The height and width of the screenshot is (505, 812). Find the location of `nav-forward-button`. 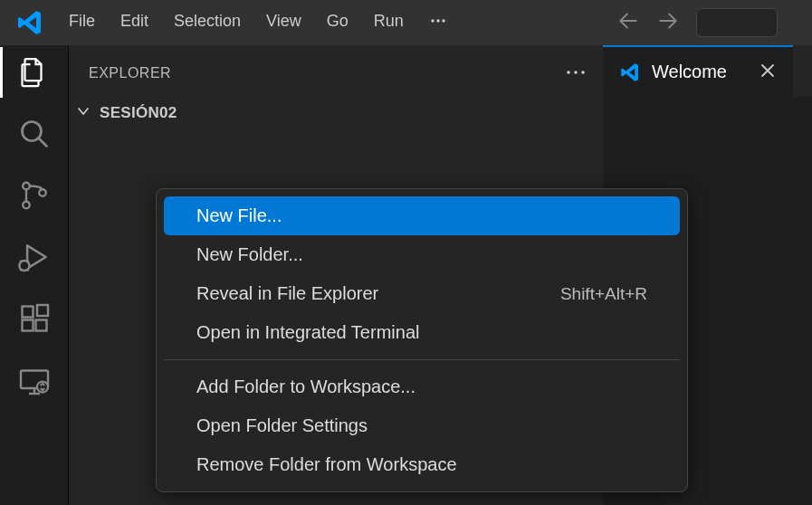

nav-forward-button is located at coordinates (668, 23).